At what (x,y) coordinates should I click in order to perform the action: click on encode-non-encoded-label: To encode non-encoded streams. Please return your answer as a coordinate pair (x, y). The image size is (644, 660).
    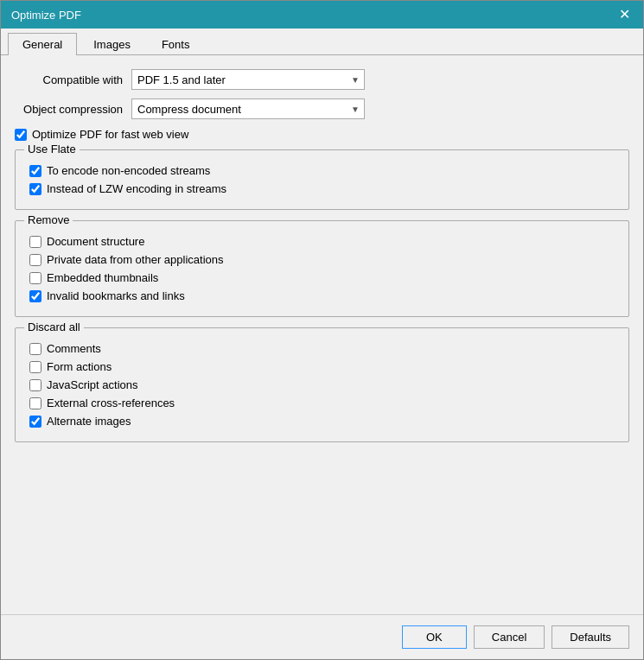
    Looking at the image, I should click on (128, 171).